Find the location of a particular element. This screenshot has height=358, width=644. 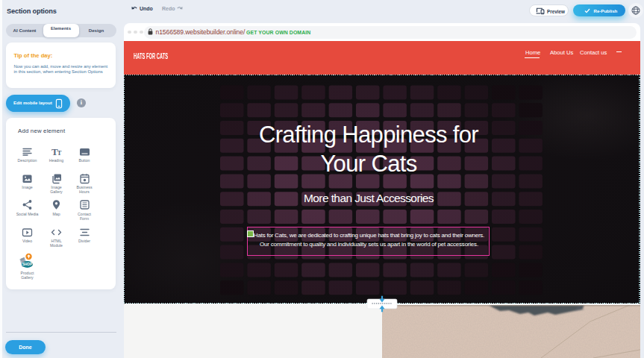

svg-text: SHOP is located at coordinates (27, 264).